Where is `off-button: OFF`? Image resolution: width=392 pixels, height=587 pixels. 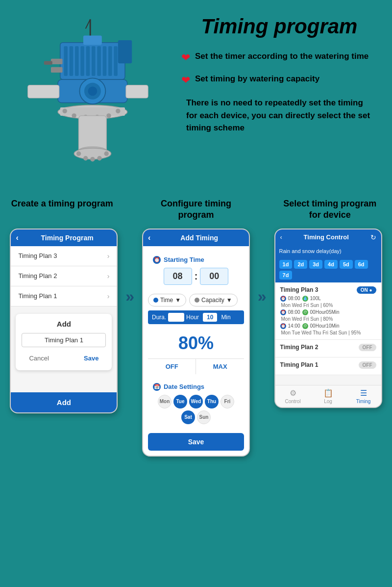 off-button: OFF is located at coordinates (172, 367).